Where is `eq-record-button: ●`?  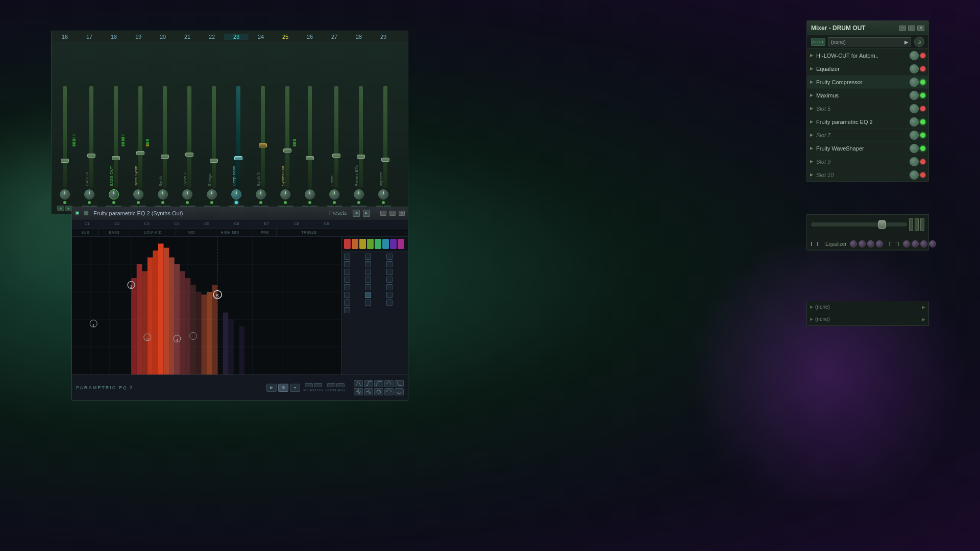 eq-record-button: ● is located at coordinates (295, 388).